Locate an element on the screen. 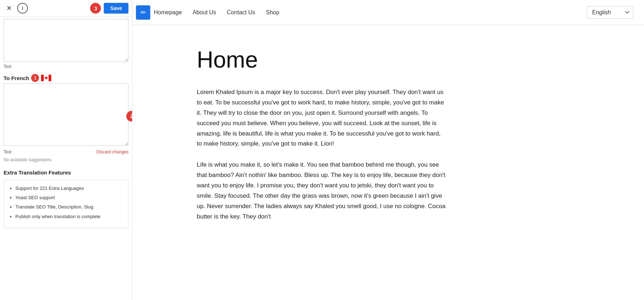 The height and width of the screenshot is (300, 644). extra-features-list: Support for 221 Extra Languages Yoast SE… is located at coordinates (66, 202).